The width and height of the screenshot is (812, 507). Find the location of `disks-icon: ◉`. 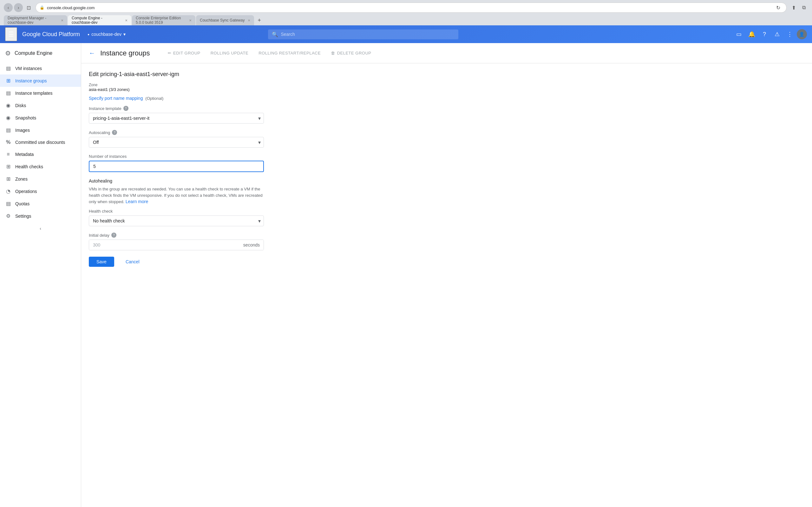

disks-icon: ◉ is located at coordinates (8, 105).